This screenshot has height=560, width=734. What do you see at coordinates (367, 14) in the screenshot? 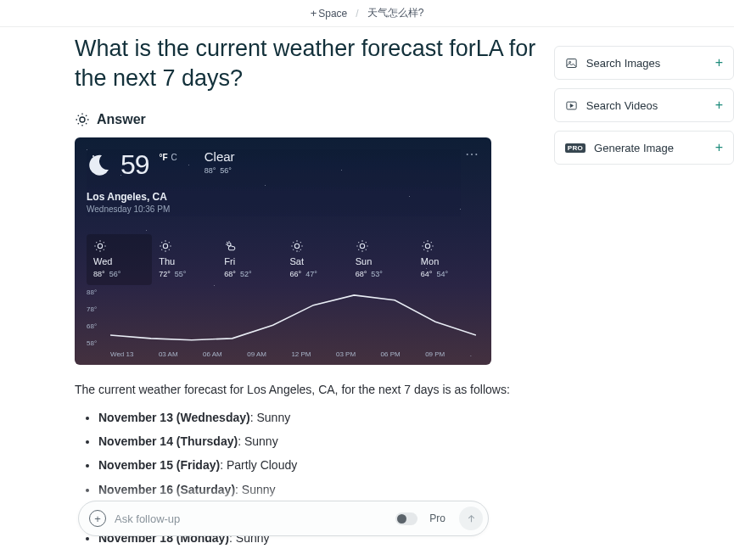
I see `breadcrumb: +Space / 天气怎么样?` at bounding box center [367, 14].